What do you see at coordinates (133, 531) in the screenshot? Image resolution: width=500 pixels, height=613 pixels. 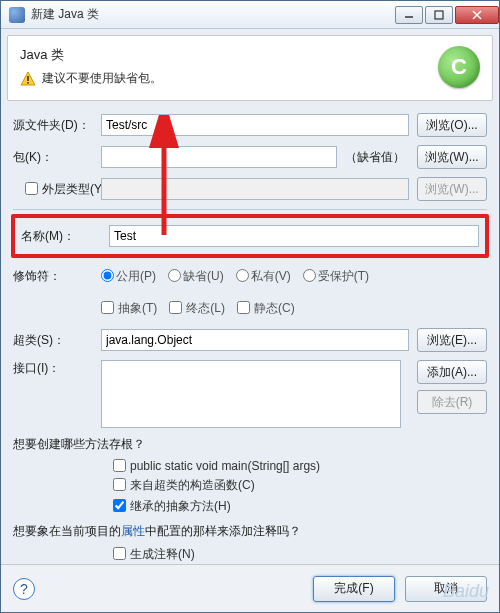 I see `properties-link: 属性` at bounding box center [133, 531].